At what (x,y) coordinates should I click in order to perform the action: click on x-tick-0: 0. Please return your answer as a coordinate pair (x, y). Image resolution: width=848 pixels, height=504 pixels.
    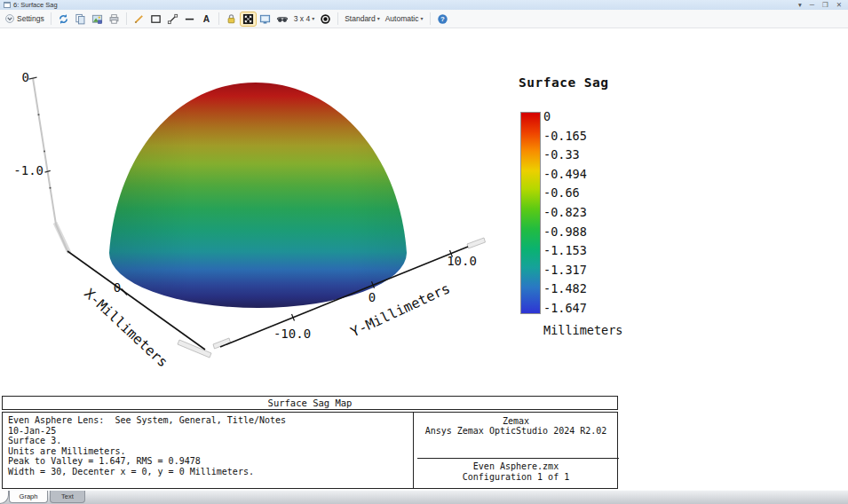
    Looking at the image, I should click on (117, 287).